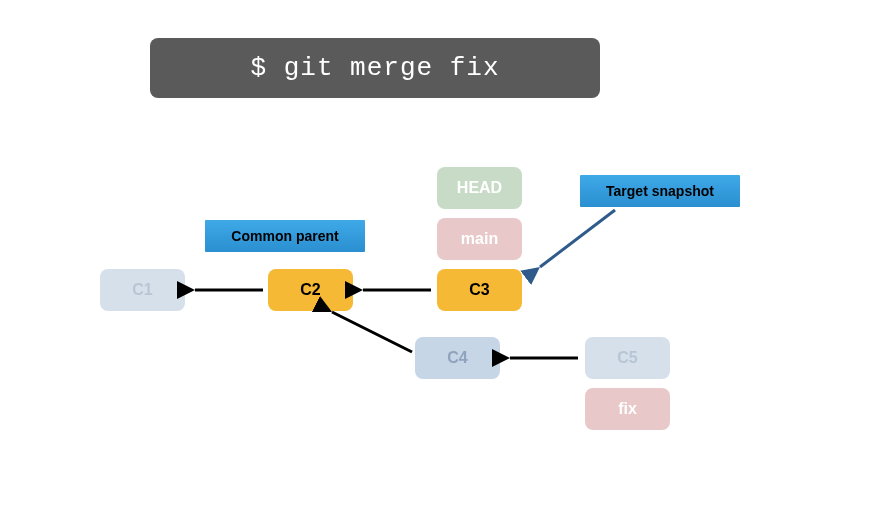 The width and height of the screenshot is (880, 507). Describe the element at coordinates (480, 239) in the screenshot. I see `ref-main-text: main` at that location.